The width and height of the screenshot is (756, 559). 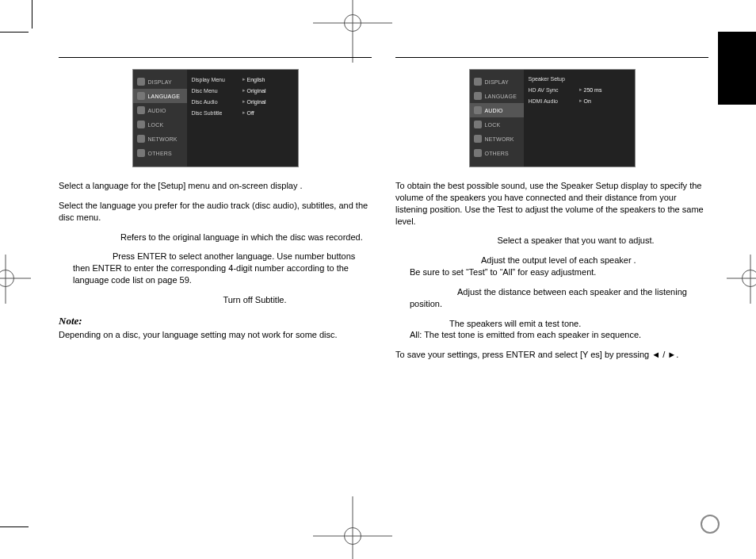 What do you see at coordinates (497, 82) in the screenshot?
I see `osd-sidebar-label: DISPLAY` at bounding box center [497, 82].